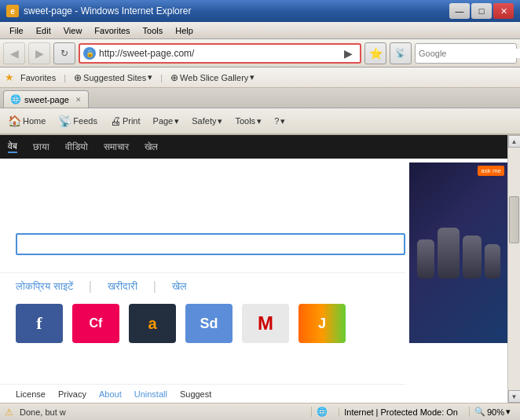  What do you see at coordinates (504, 11) in the screenshot?
I see `close-button: ✕` at bounding box center [504, 11].